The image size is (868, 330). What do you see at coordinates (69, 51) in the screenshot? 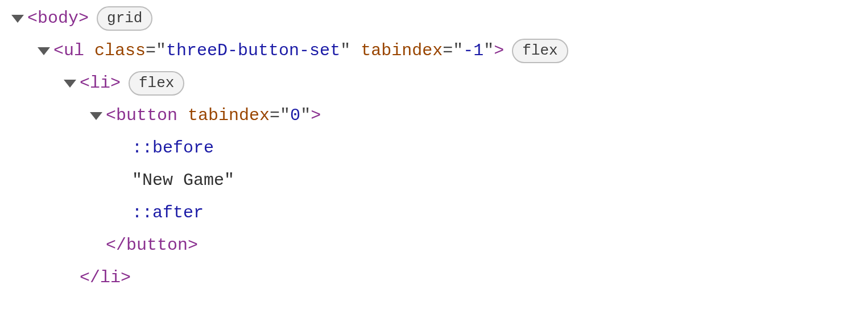
I see `tag-name: <ul` at bounding box center [69, 51].